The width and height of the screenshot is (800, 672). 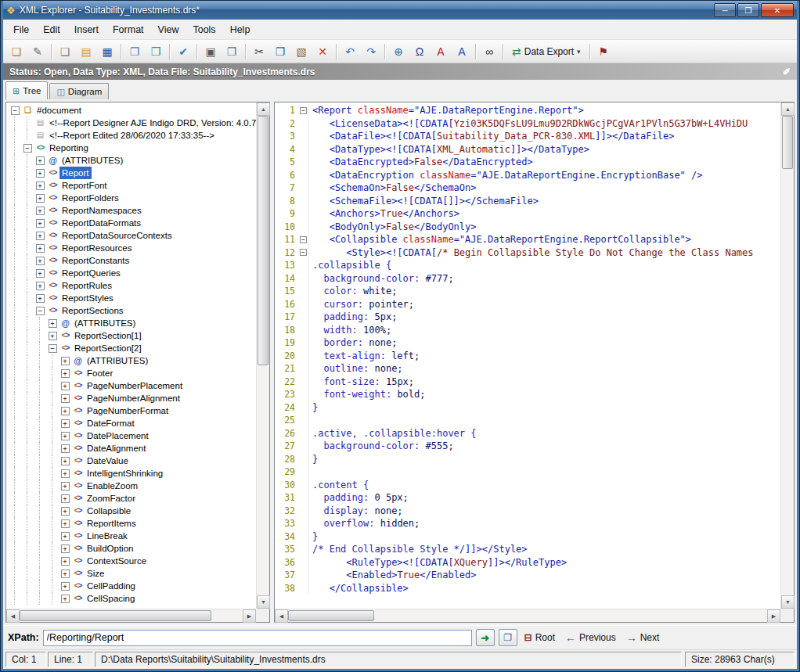 What do you see at coordinates (86, 30) in the screenshot?
I see `menu-insert: Insert` at bounding box center [86, 30].